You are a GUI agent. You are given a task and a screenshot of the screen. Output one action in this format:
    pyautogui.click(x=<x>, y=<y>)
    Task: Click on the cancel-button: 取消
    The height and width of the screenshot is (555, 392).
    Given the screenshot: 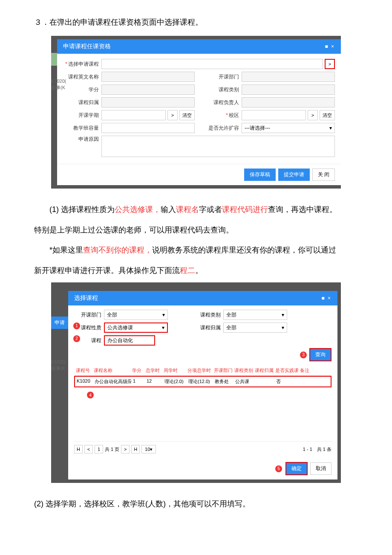 What is the action you would take?
    pyautogui.click(x=321, y=468)
    